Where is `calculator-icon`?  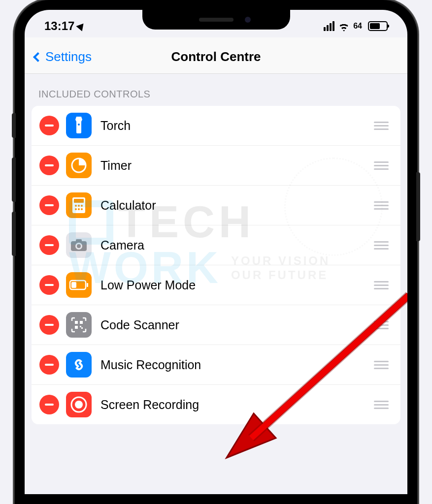
calculator-icon is located at coordinates (79, 205).